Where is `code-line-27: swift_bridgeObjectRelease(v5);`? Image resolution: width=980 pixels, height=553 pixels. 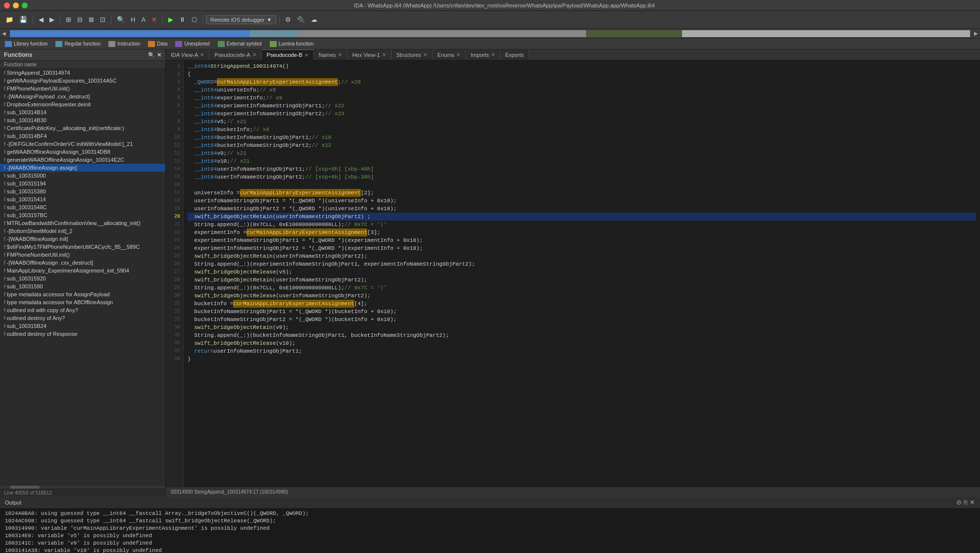
code-line-27: swift_bridgeObjectRelease(v5); is located at coordinates (582, 272).